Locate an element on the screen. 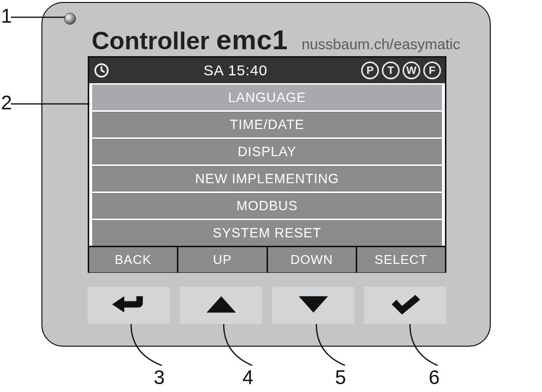  triangle-up-icon is located at coordinates (221, 305).